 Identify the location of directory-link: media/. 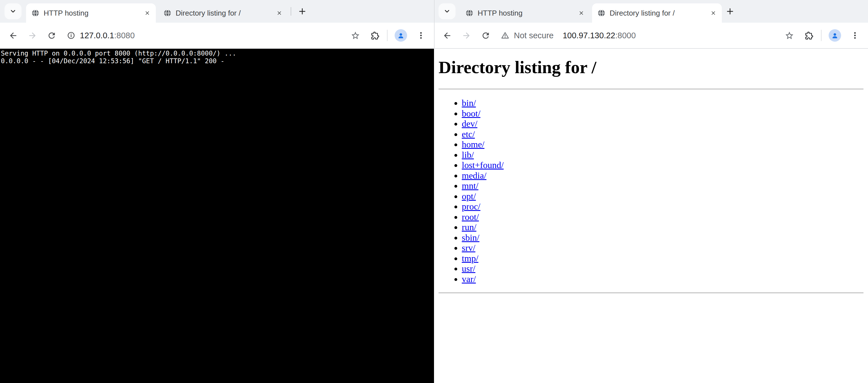
(474, 175).